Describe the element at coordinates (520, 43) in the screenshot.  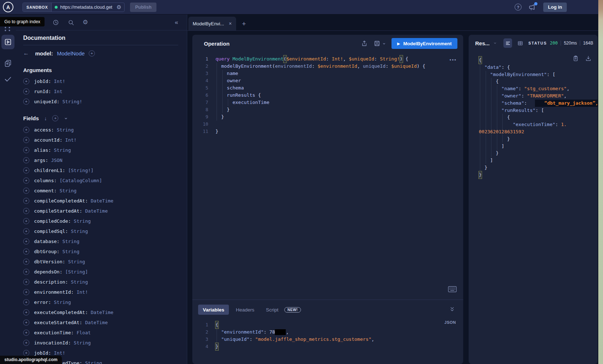
I see `table-view-toggle` at that location.